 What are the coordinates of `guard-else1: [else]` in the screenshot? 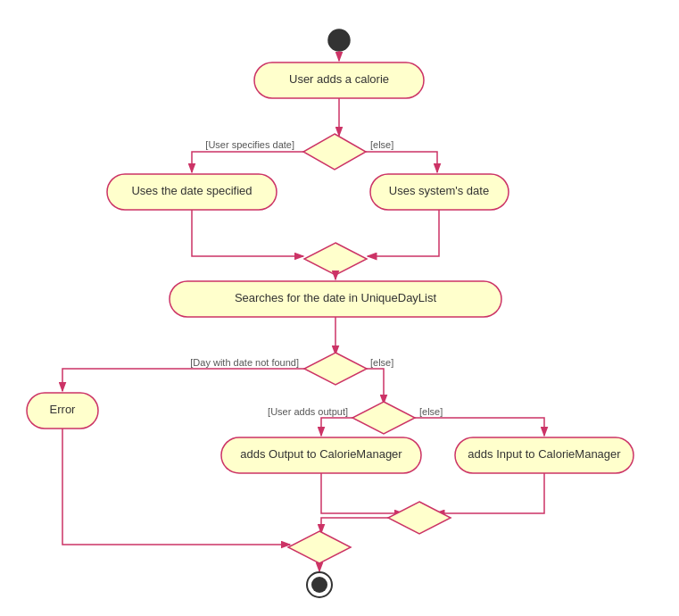 It's located at (382, 145).